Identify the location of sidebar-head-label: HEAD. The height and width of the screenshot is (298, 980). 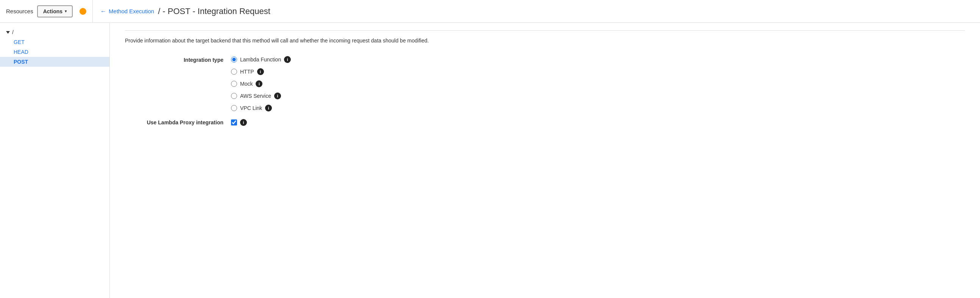
(21, 52).